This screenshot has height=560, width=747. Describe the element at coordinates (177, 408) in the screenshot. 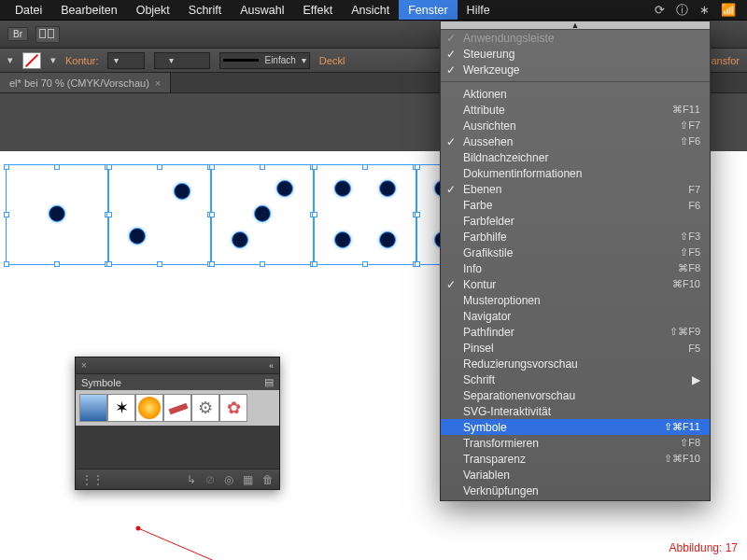

I see `symbols-grid: ✶ ⚙ ✿` at that location.